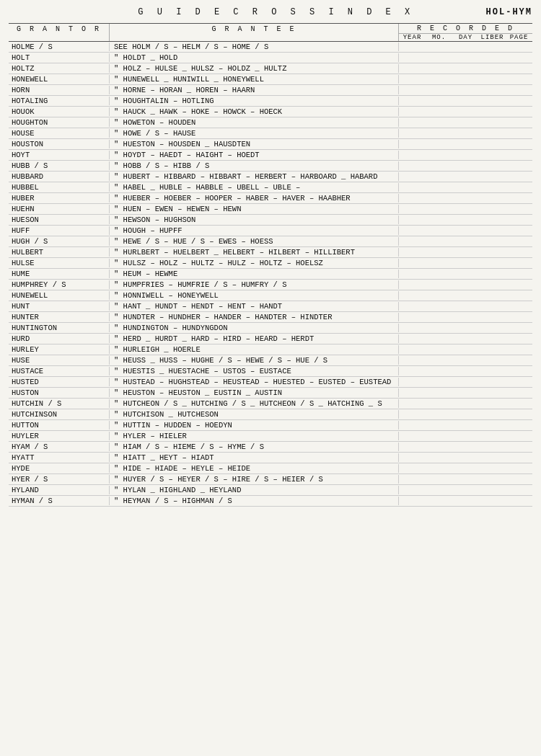  I want to click on grantor-cell: HUGH / S, so click(59, 241).